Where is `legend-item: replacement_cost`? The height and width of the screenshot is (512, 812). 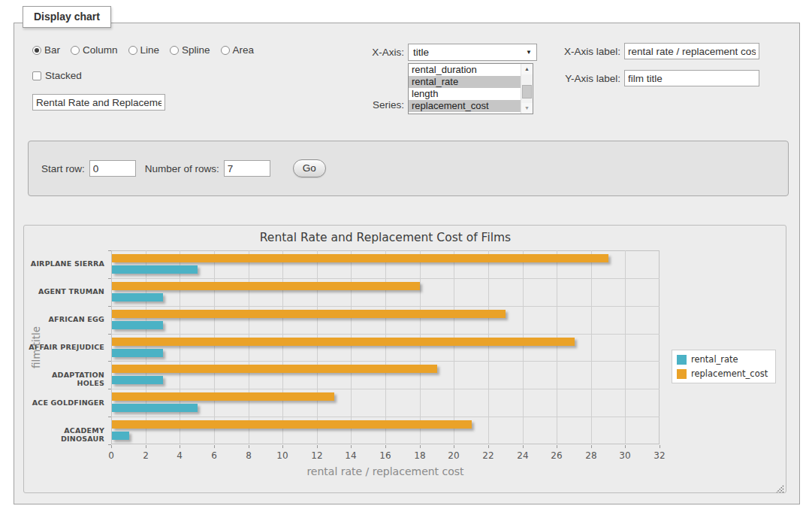
legend-item: replacement_cost is located at coordinates (723, 374).